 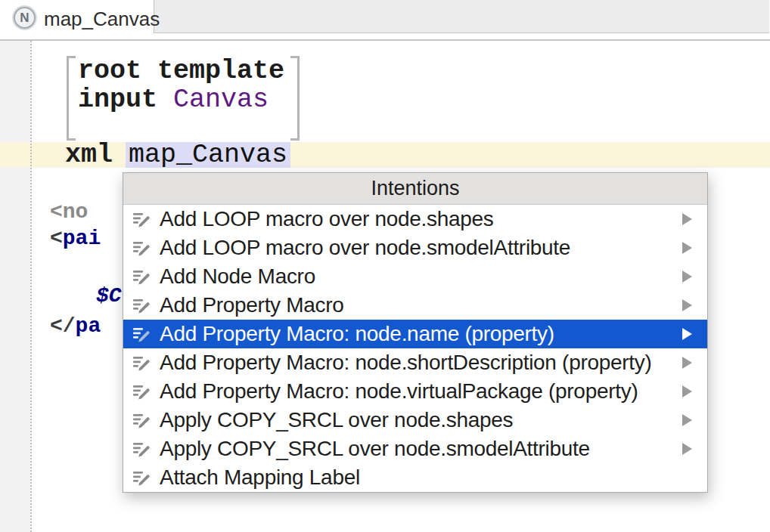 I want to click on code-fragment-node-tag: <no, so click(x=69, y=212).